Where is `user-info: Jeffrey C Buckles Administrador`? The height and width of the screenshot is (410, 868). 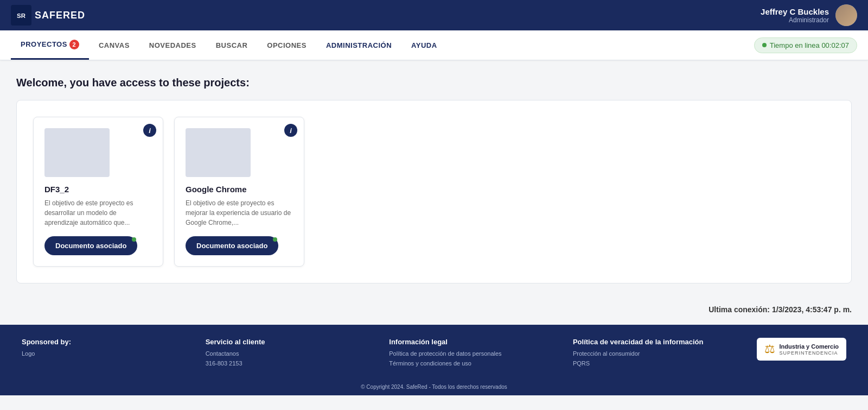 user-info: Jeffrey C Buckles Administrador is located at coordinates (795, 15).